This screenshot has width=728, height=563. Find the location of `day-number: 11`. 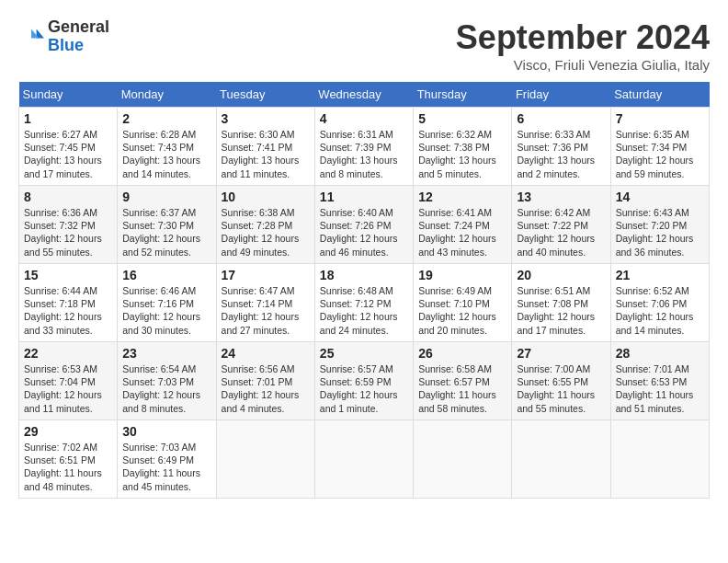

day-number: 11 is located at coordinates (364, 197).